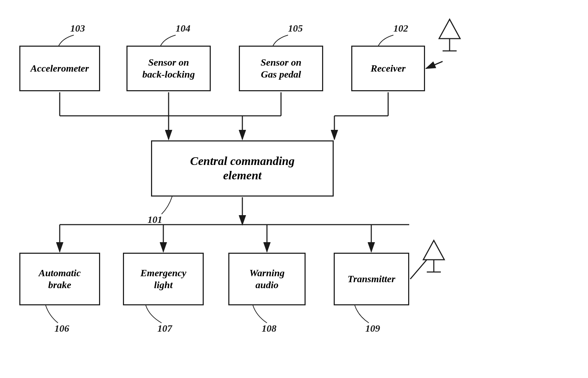  I want to click on box-back-locking: Sensor onback-locking, so click(169, 68).